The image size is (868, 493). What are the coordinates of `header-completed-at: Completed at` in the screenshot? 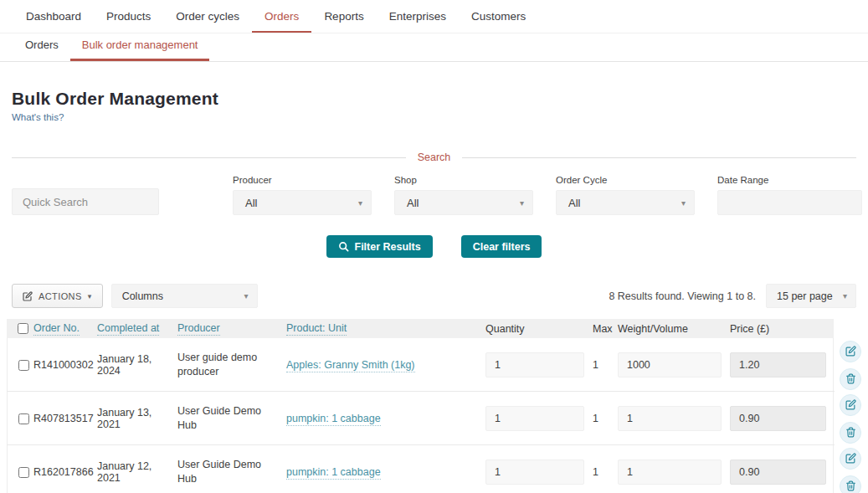 It's located at (128, 329).